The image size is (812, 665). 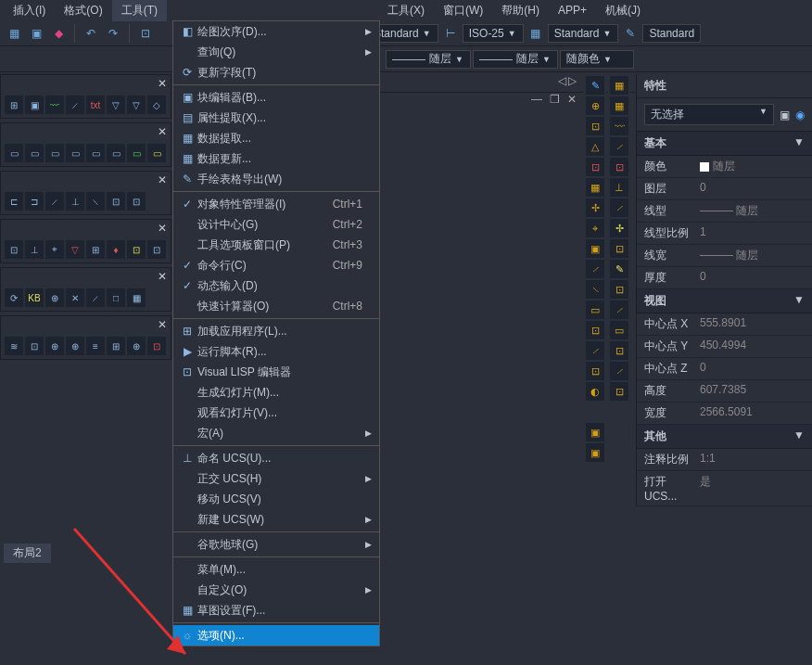 I want to click on menu-item: ▤属性提取(X)..., so click(x=276, y=118).